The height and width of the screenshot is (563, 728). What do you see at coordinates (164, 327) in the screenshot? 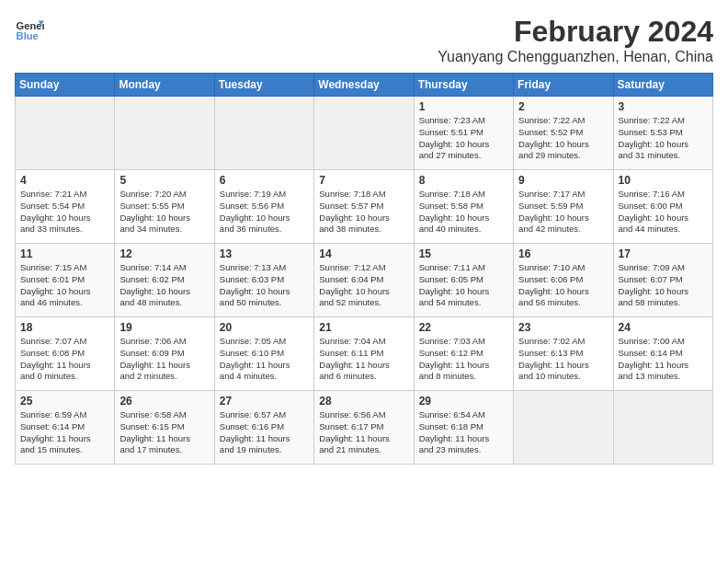
I see `day-number: 19` at bounding box center [164, 327].